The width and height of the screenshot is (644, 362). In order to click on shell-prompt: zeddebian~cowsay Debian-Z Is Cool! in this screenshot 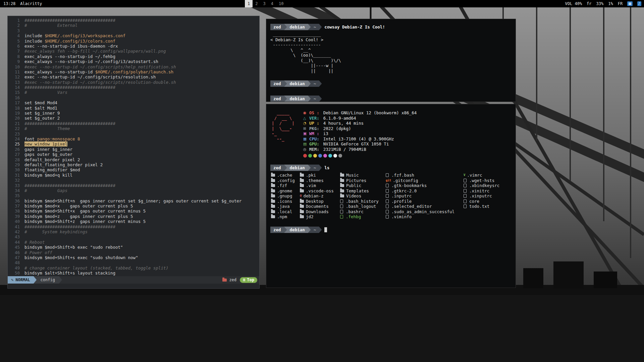, I will do `click(391, 27)`.